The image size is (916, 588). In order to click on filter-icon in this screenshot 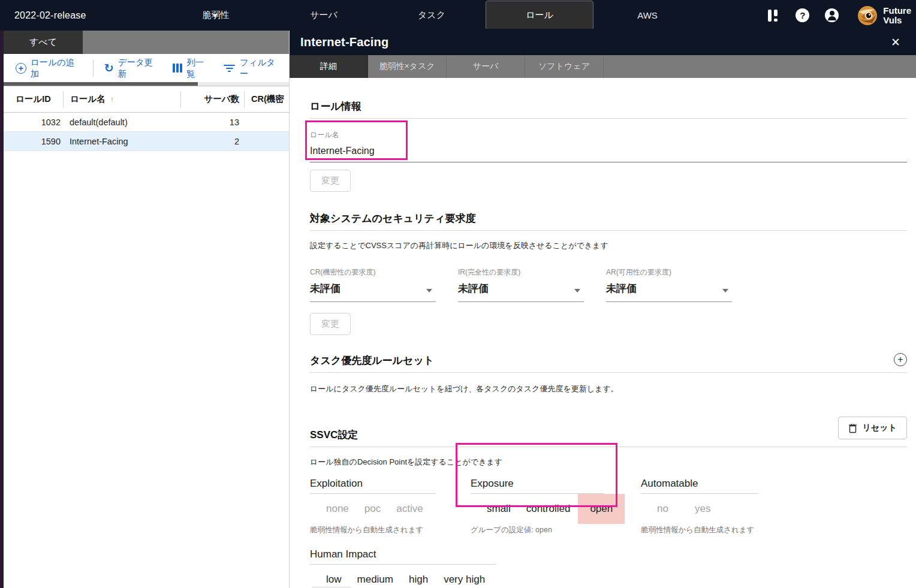, I will do `click(230, 68)`.